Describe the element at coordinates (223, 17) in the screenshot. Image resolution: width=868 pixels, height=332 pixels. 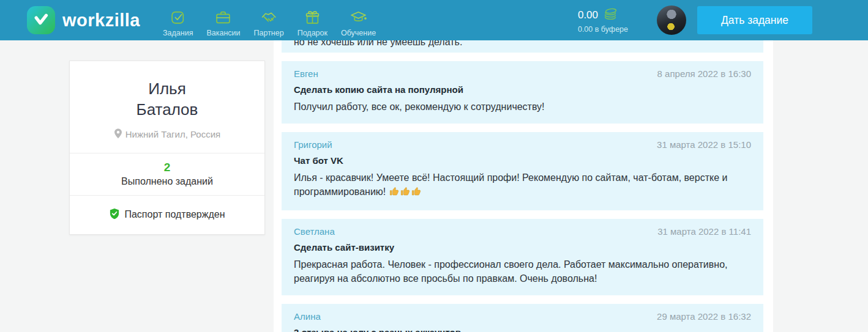
I see `vacancies-icon` at that location.